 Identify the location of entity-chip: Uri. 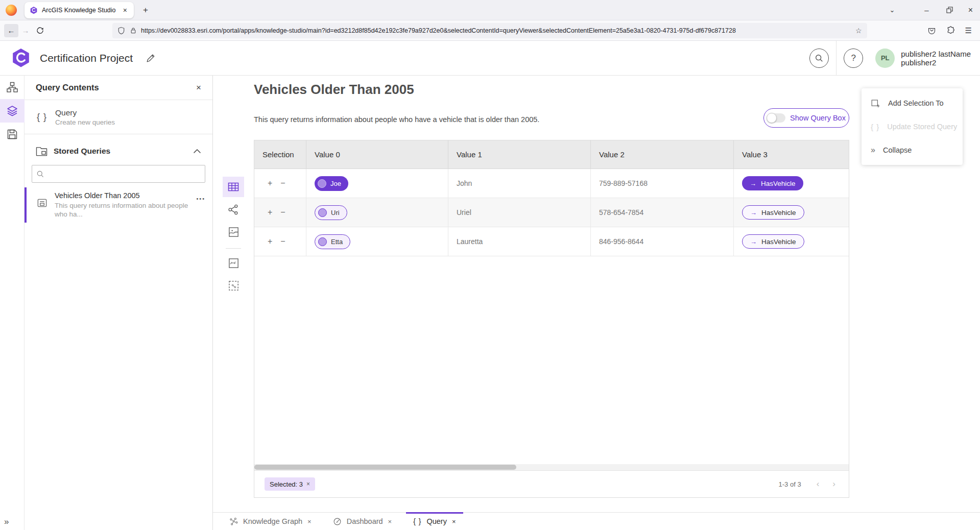
(331, 212).